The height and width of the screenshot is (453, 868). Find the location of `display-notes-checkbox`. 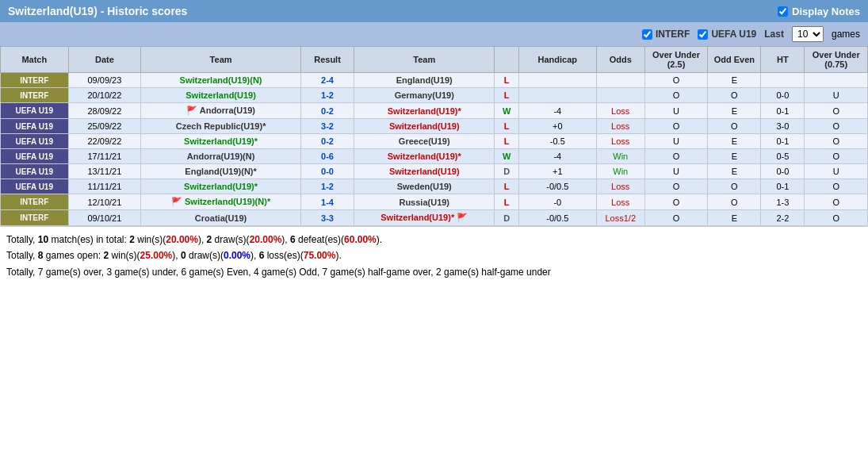

display-notes-checkbox is located at coordinates (783, 11).